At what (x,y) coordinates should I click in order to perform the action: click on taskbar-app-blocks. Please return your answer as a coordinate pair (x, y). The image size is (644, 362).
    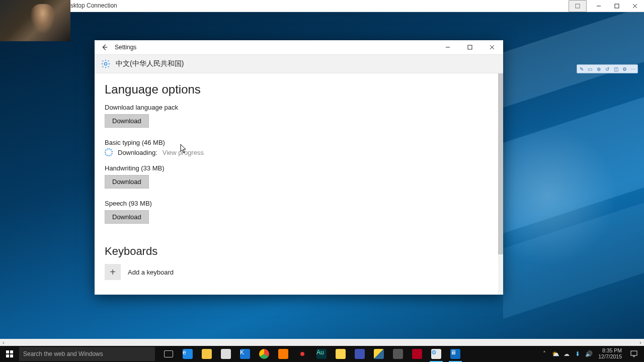
    Looking at the image, I should click on (360, 354).